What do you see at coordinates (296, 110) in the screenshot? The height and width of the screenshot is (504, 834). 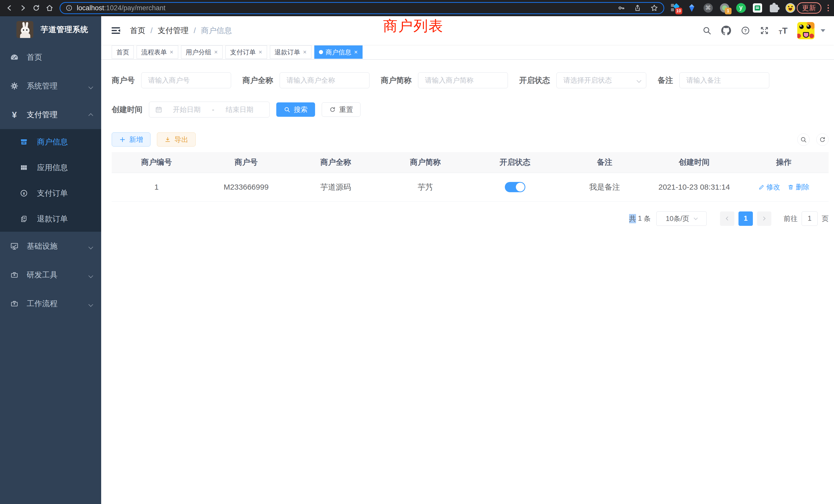 I see `search-button: 搜索` at bounding box center [296, 110].